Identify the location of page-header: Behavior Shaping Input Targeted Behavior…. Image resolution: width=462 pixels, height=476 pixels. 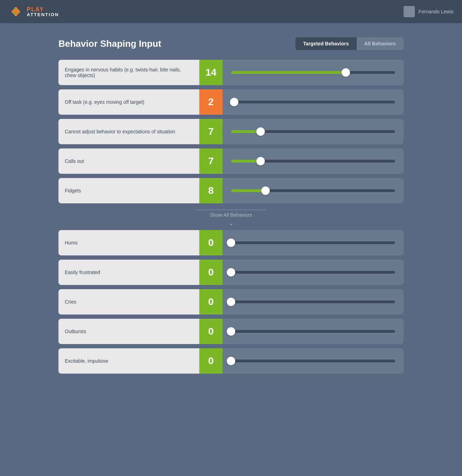
(231, 44).